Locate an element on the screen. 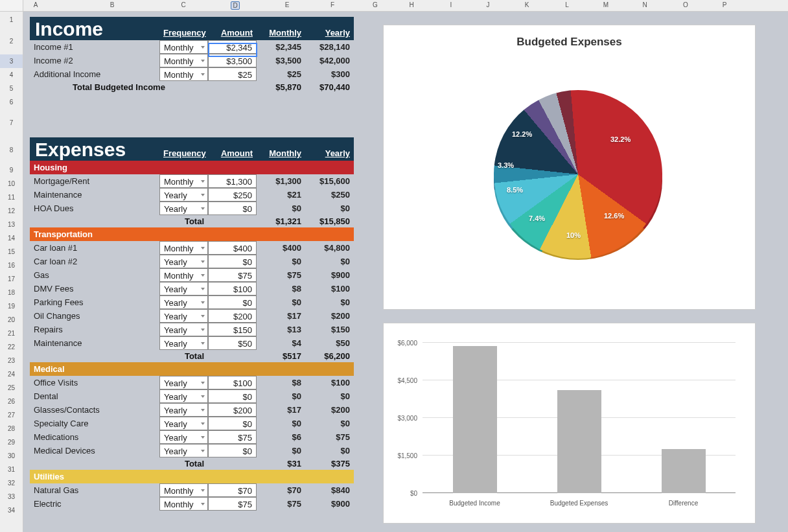  row-header-12: 12 is located at coordinates (12, 211).